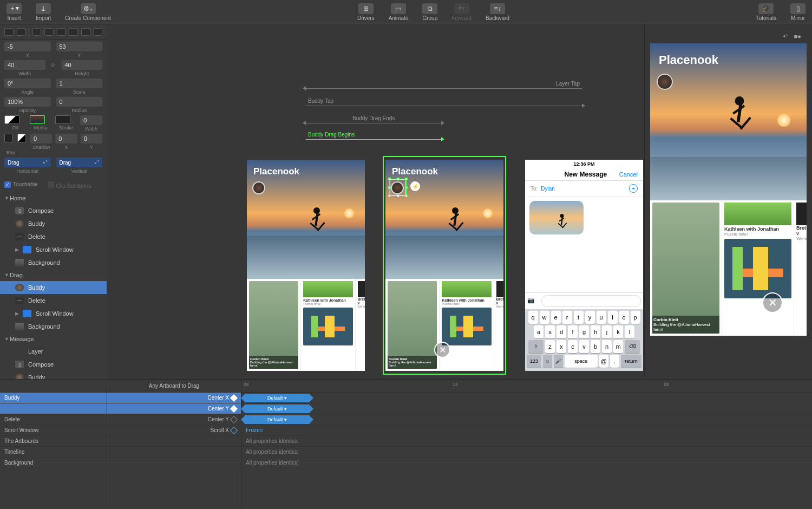 The width and height of the screenshot is (812, 509). What do you see at coordinates (53, 463) in the screenshot?
I see `tl-row-background: Background` at bounding box center [53, 463].